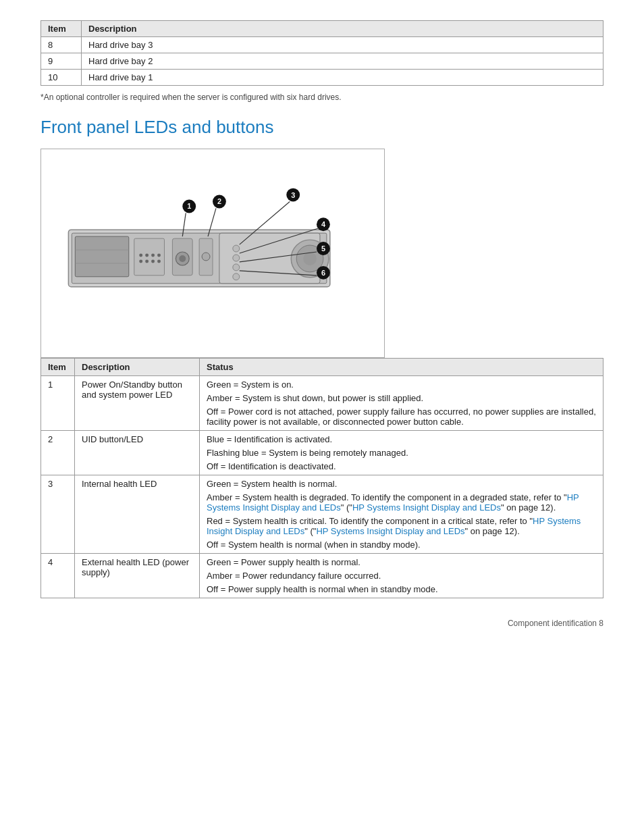 The height and width of the screenshot is (834, 644). I want to click on page-footer: Component identification 8, so click(322, 623).